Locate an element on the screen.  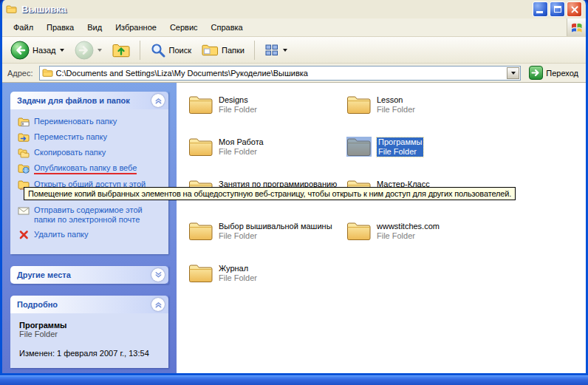
window-title: Вышивка is located at coordinates (275, 9).